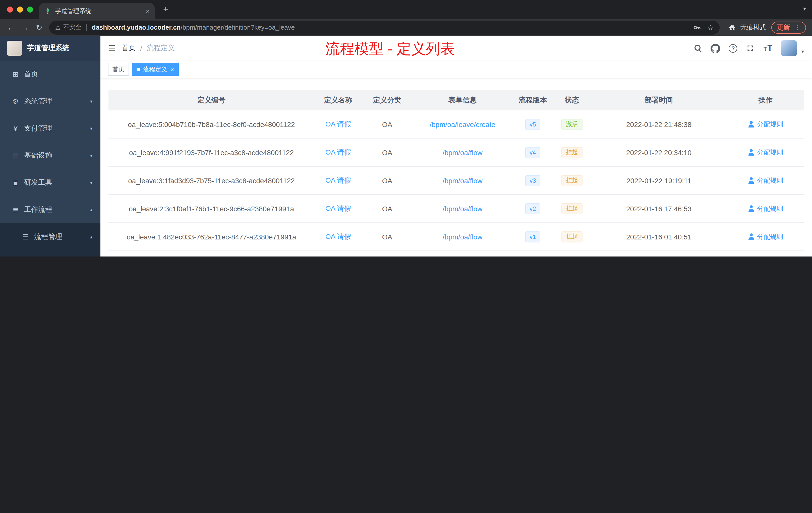 This screenshot has width=812, height=513. What do you see at coordinates (119, 69) in the screenshot?
I see `tag-home: 首页` at bounding box center [119, 69].